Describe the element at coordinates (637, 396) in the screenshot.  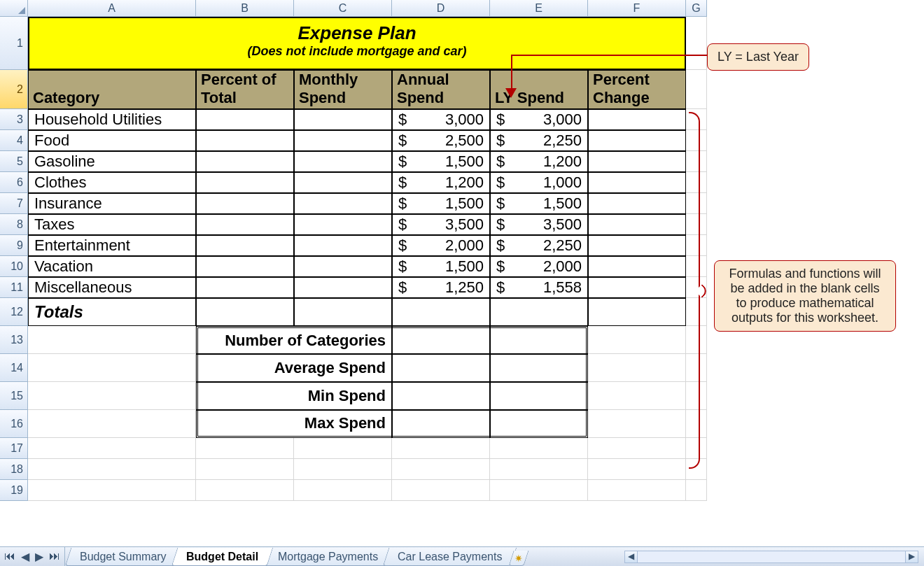
I see `cell-F15` at that location.